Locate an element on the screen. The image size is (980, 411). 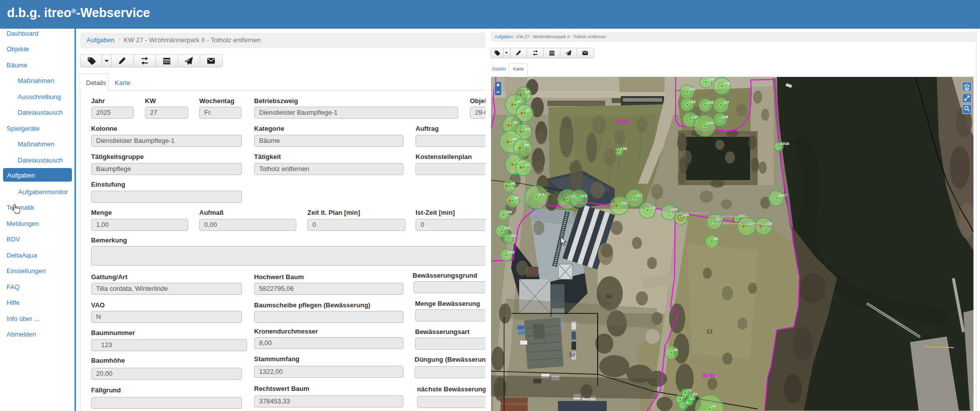
svg-text: 103 is located at coordinates (511, 253).